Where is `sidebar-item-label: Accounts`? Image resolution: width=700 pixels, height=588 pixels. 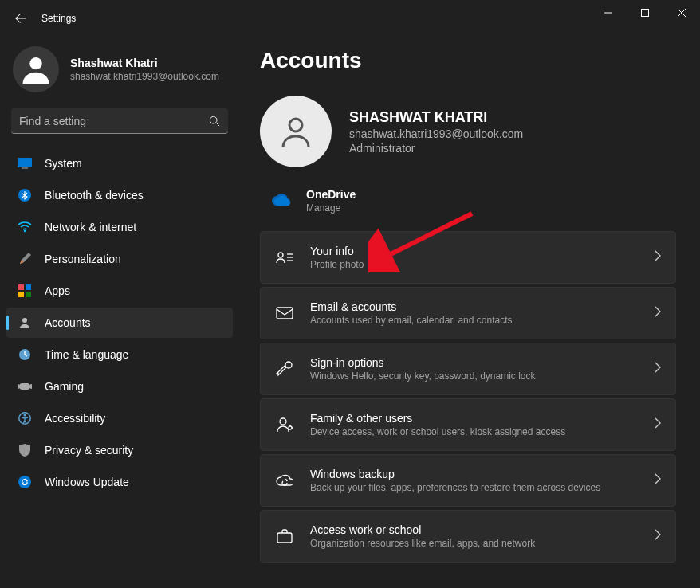
sidebar-item-label: Accounts is located at coordinates (68, 323).